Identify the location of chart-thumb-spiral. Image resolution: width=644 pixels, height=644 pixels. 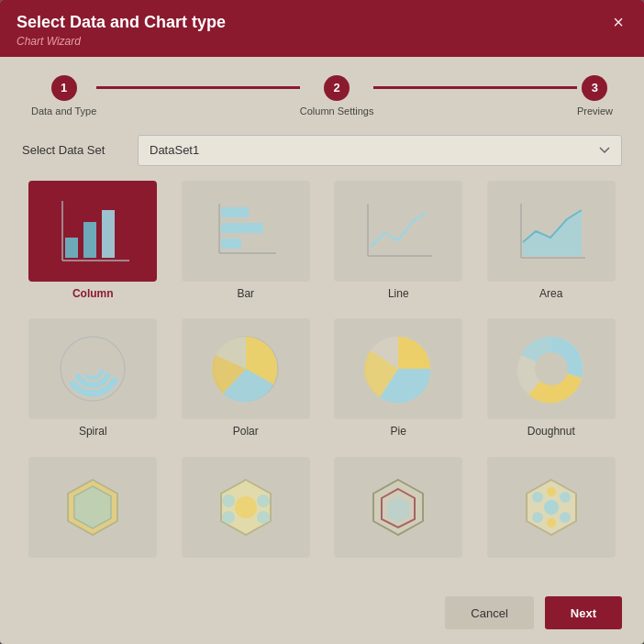
(93, 369).